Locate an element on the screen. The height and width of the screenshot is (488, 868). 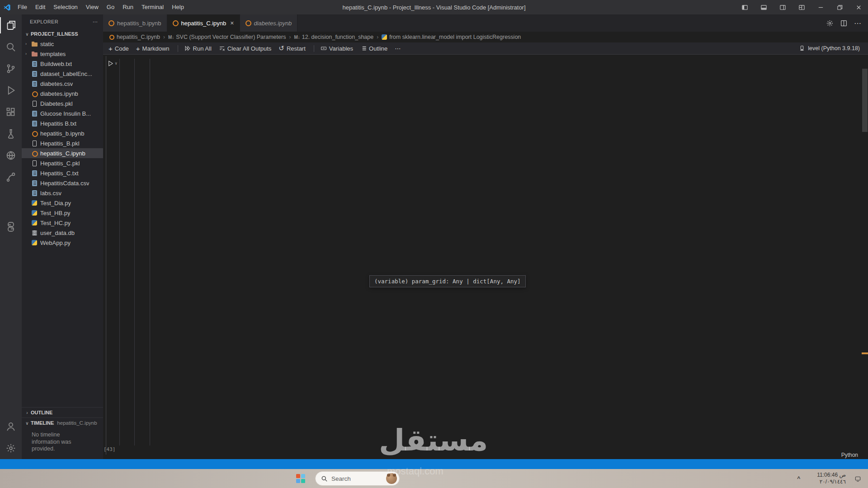
file-name: Hepatitis B.txt is located at coordinates (58, 124).